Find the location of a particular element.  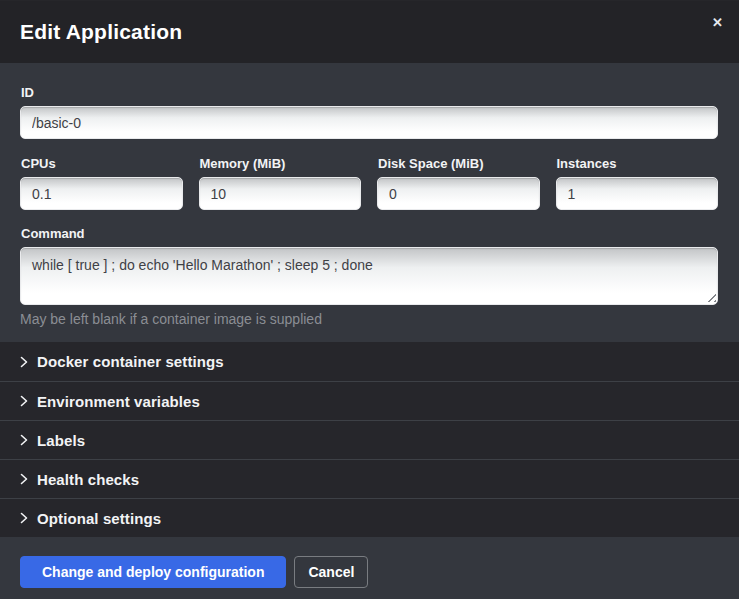

cpus-field-group: CPUs is located at coordinates (102, 183).